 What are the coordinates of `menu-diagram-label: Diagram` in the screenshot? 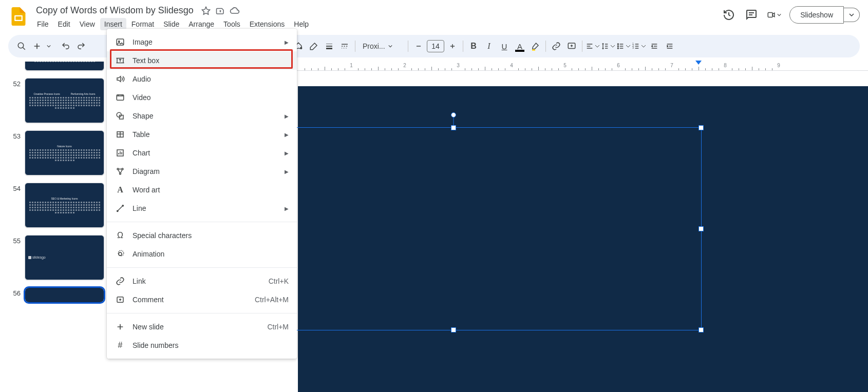 It's located at (205, 171).